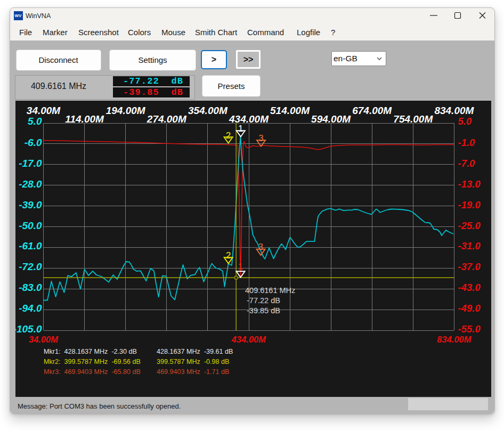 The height and width of the screenshot is (431, 504). What do you see at coordinates (470, 226) in the screenshot?
I see `svg-text: -25.0` at bounding box center [470, 226].